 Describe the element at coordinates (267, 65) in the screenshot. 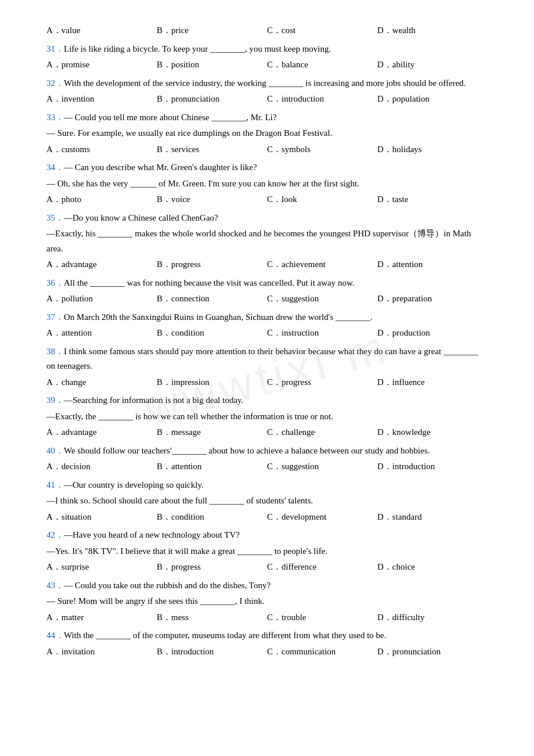

I see `options-row-31: A．promiseB．positionC．balanceD．ability` at that location.